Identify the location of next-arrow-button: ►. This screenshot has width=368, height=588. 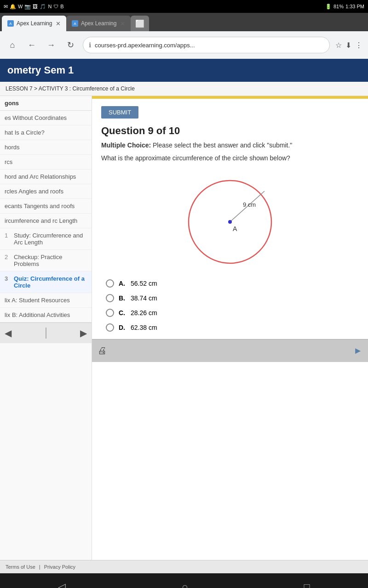
(358, 351).